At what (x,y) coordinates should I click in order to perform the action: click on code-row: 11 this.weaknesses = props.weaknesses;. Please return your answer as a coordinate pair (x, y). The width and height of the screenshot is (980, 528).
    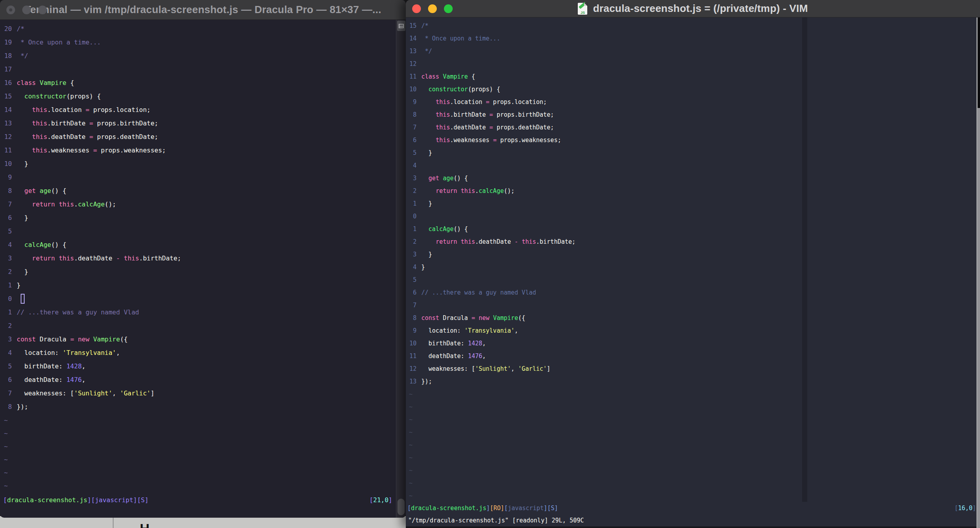
    Looking at the image, I should click on (205, 150).